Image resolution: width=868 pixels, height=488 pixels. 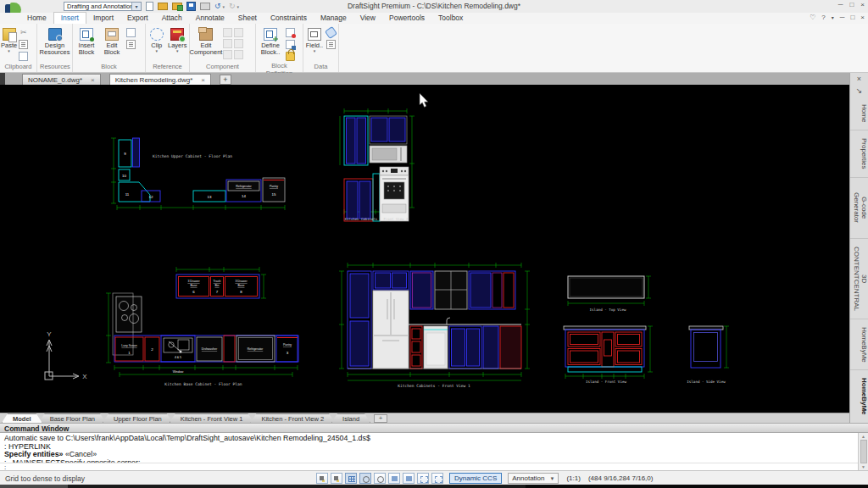 I want to click on island-front-view-drawing: Island - Front View, so click(x=609, y=353).